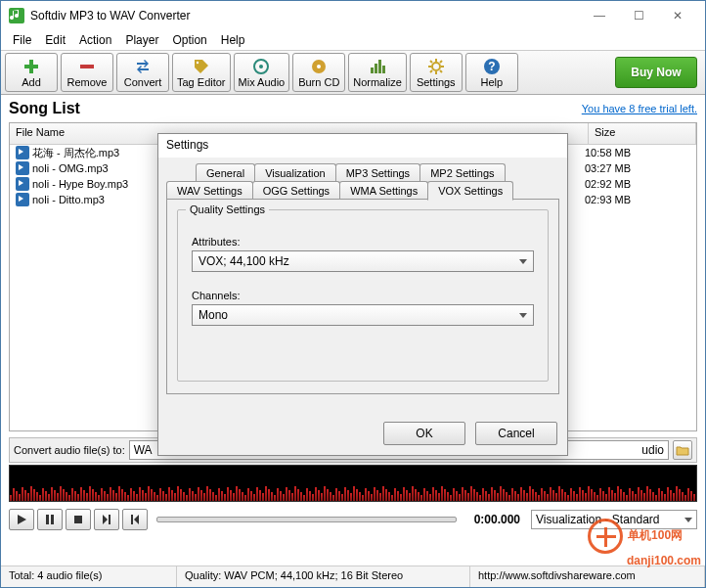 The image size is (706, 588). Describe the element at coordinates (143, 450) in the screenshot. I see `format-value-left: WA` at that location.